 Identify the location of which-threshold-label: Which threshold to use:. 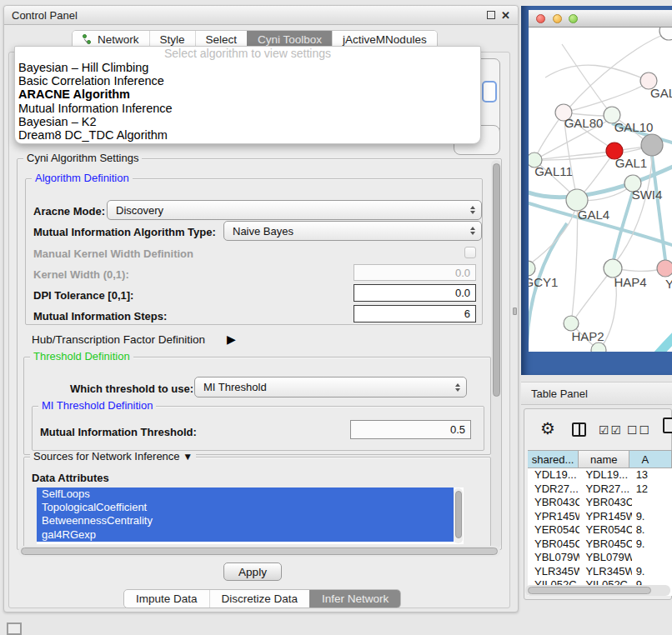
(132, 388).